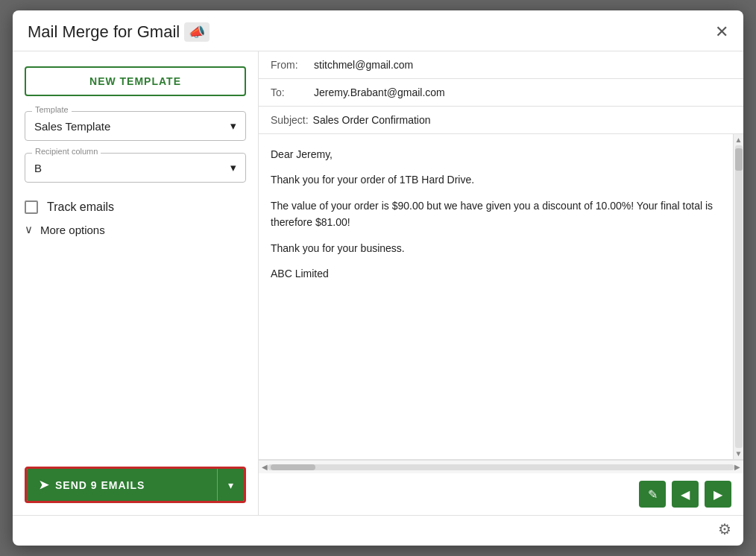  What do you see at coordinates (501, 66) in the screenshot?
I see `from-field: From: stitchmel@gmail.com` at bounding box center [501, 66].